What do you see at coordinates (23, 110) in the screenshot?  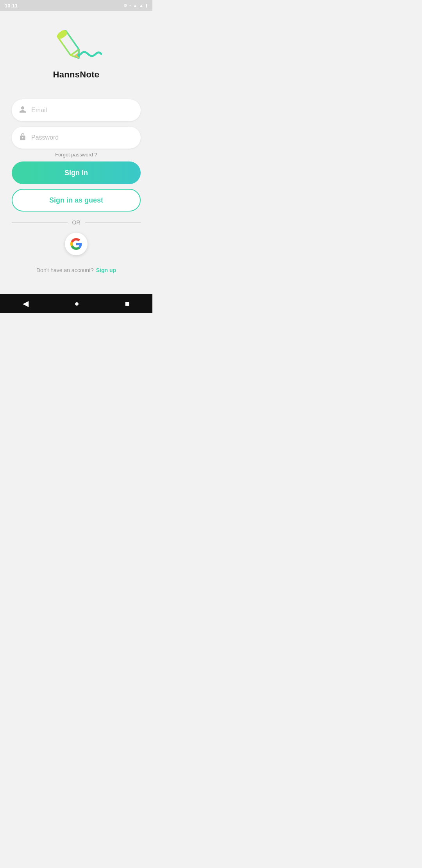 I see `user-icon` at bounding box center [23, 110].